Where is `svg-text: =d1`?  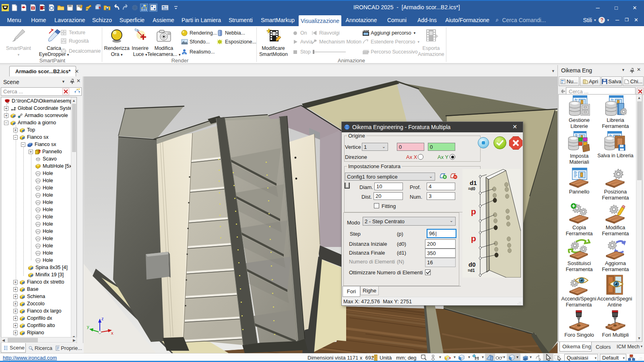 svg-text: =d1 is located at coordinates (471, 270).